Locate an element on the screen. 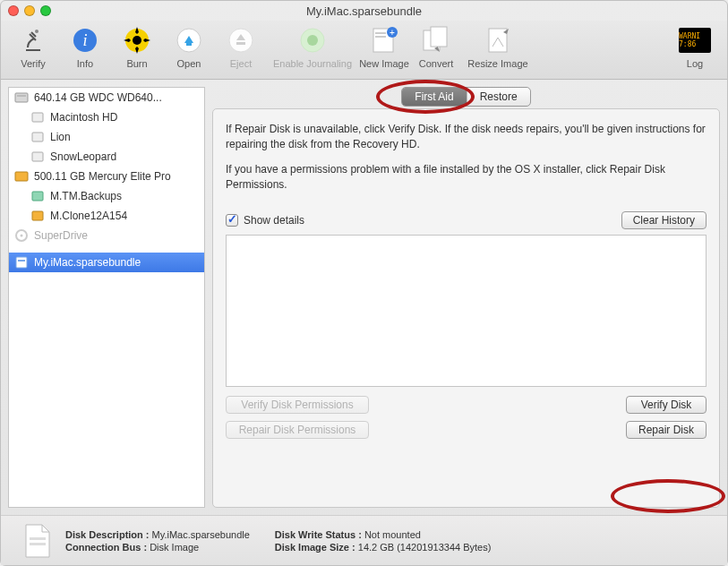 This screenshot has height=566, width=728. pane-description: If Repair Disk is unavailable, click Ver… is located at coordinates (466, 158).